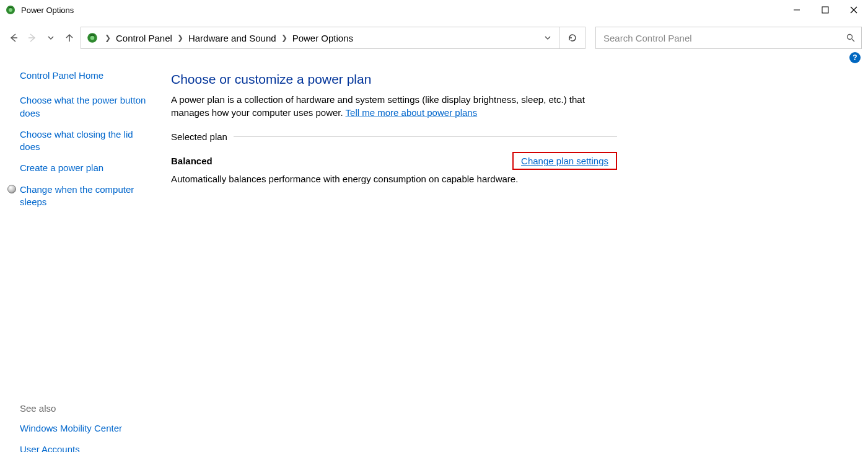  What do you see at coordinates (425, 136) in the screenshot?
I see `divider` at bounding box center [425, 136].